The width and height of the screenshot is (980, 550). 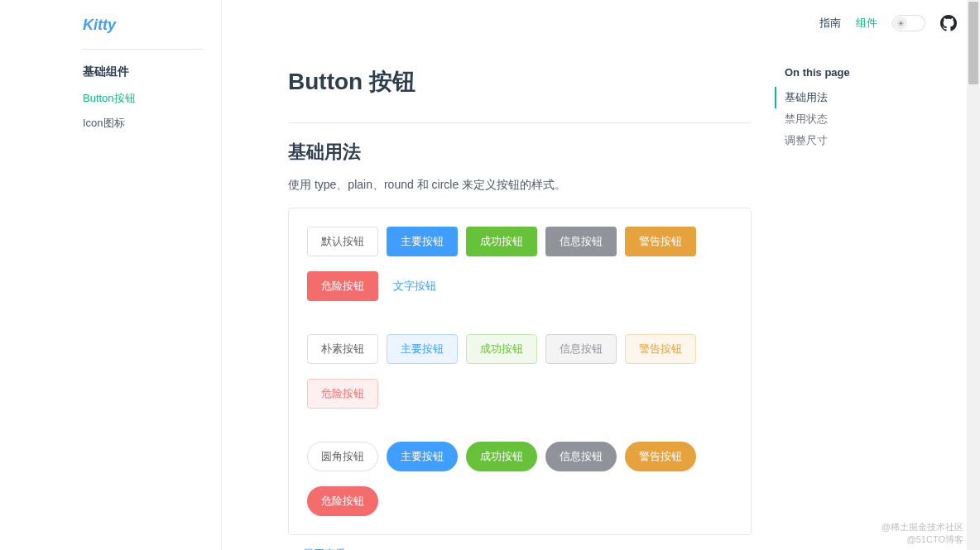 What do you see at coordinates (343, 394) in the screenshot?
I see `button-plain-danger: 危险按钮` at bounding box center [343, 394].